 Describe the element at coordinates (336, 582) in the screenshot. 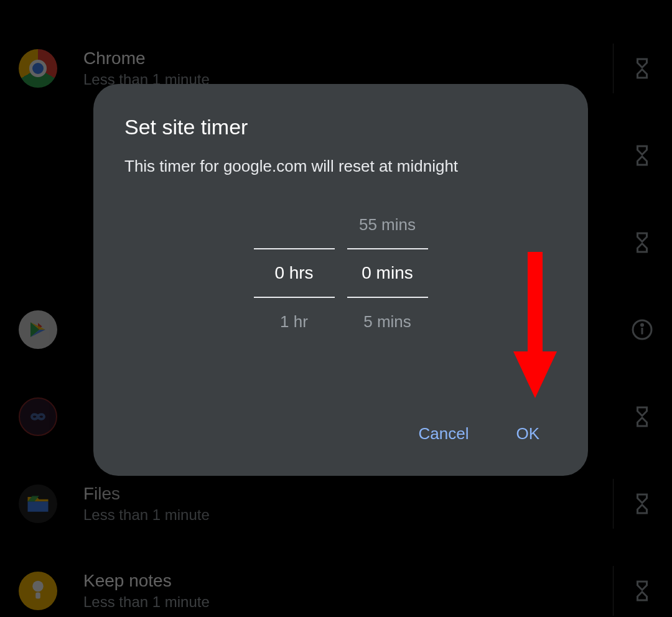

I see `app-row-keep: Keep notes Less than 1 minute` at that location.